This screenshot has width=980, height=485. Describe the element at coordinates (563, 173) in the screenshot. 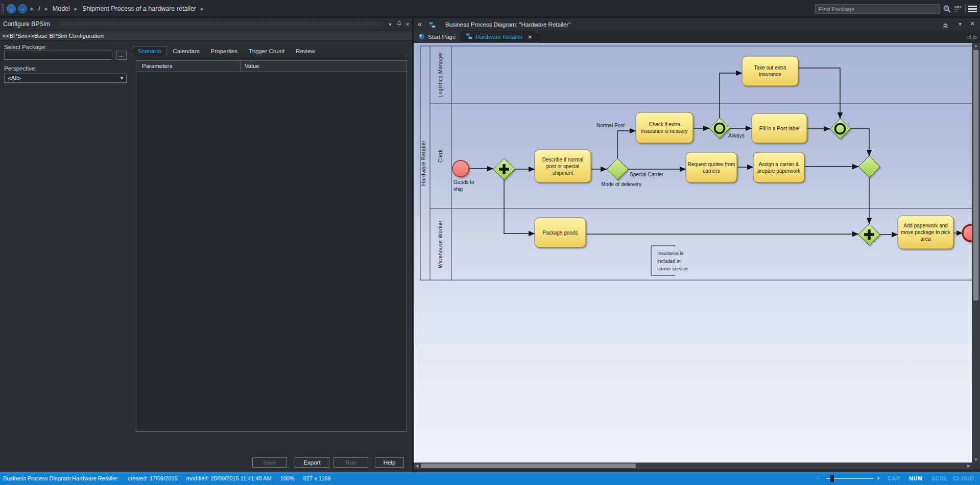

I see `task-label: shipment` at that location.